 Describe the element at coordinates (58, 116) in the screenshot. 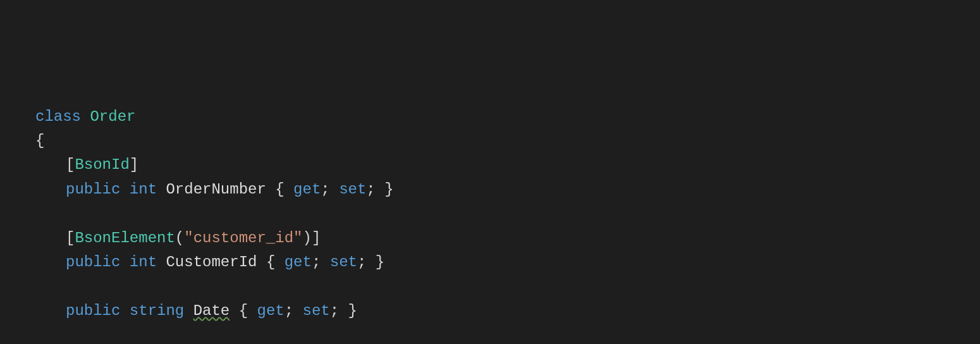

I see `keyword-class: class` at that location.